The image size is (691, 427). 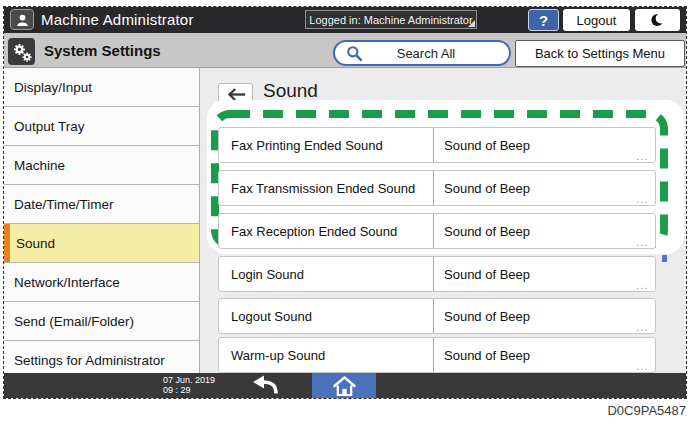 I want to click on corner-fold-icon, so click(x=472, y=24).